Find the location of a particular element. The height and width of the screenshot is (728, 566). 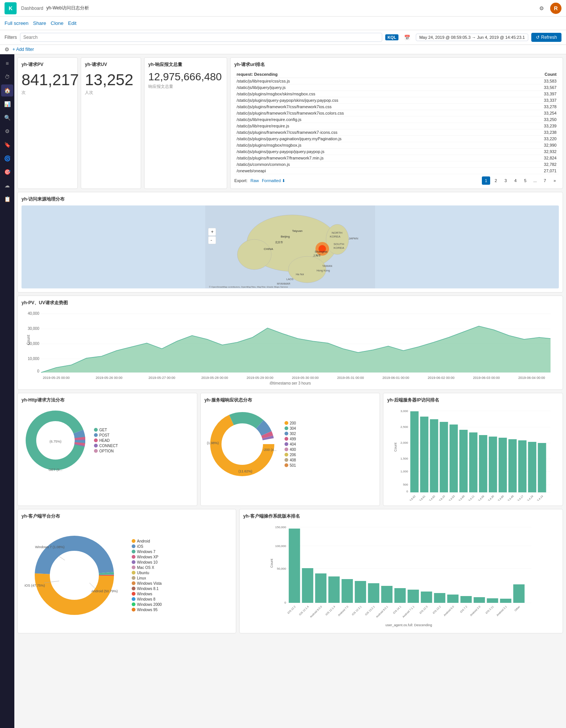

legend-label: iOS is located at coordinates (140, 547).